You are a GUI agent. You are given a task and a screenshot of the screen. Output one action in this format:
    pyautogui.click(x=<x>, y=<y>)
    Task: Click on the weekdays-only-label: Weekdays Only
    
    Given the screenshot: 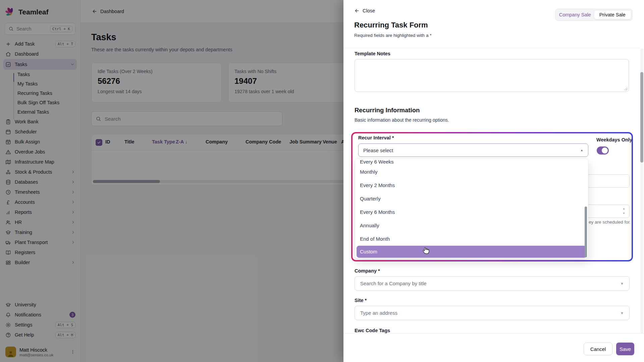 What is the action you would take?
    pyautogui.click(x=614, y=140)
    